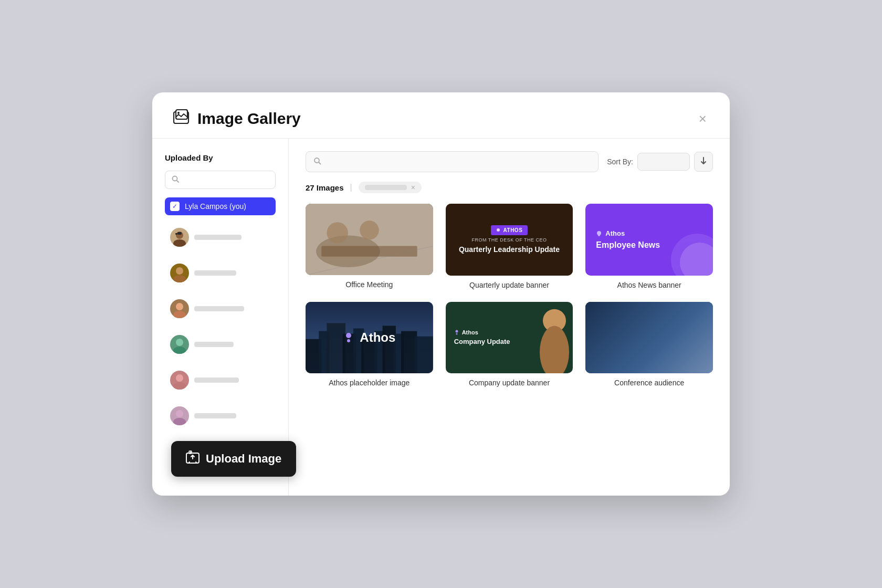 The width and height of the screenshot is (882, 588). What do you see at coordinates (509, 187) in the screenshot?
I see `filter-row: 27 Images | ×` at bounding box center [509, 187].